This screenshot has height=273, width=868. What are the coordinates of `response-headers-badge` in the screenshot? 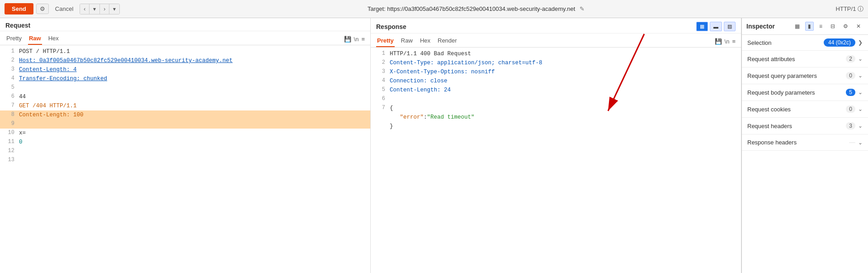 It's located at (852, 143).